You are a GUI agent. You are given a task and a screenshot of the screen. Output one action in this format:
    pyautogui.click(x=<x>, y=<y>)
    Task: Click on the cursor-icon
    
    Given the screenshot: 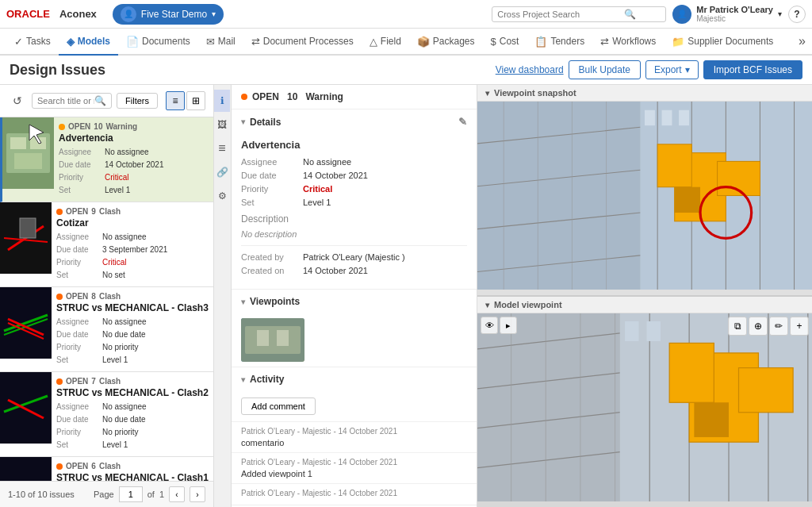 What is the action you would take?
    pyautogui.click(x=38, y=133)
    